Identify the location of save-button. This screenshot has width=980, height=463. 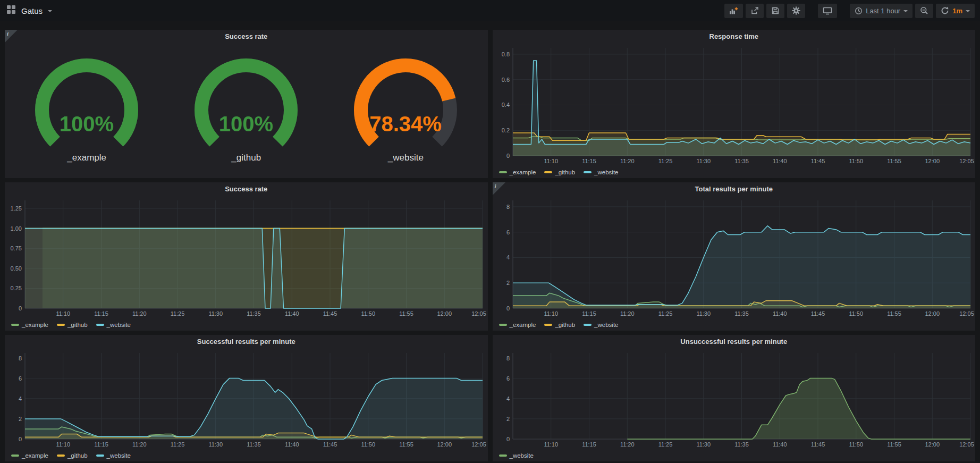
(775, 11).